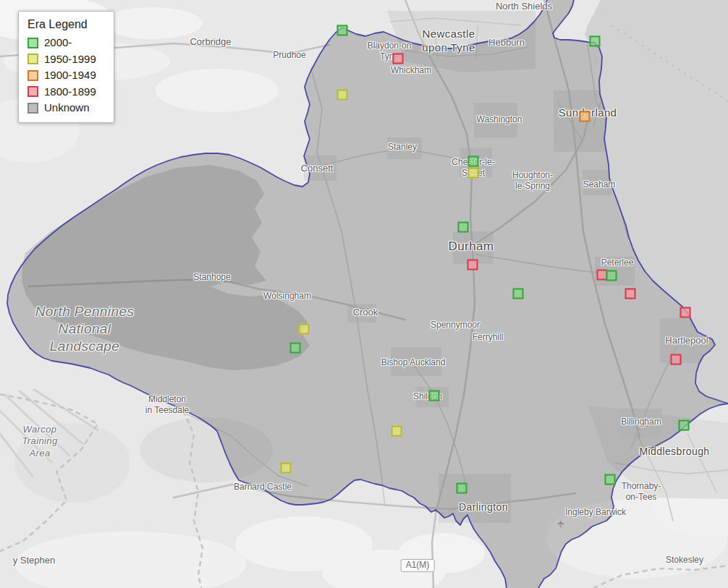 The image size is (728, 588). I want to click on legend-swatch-unknown, so click(33, 108).